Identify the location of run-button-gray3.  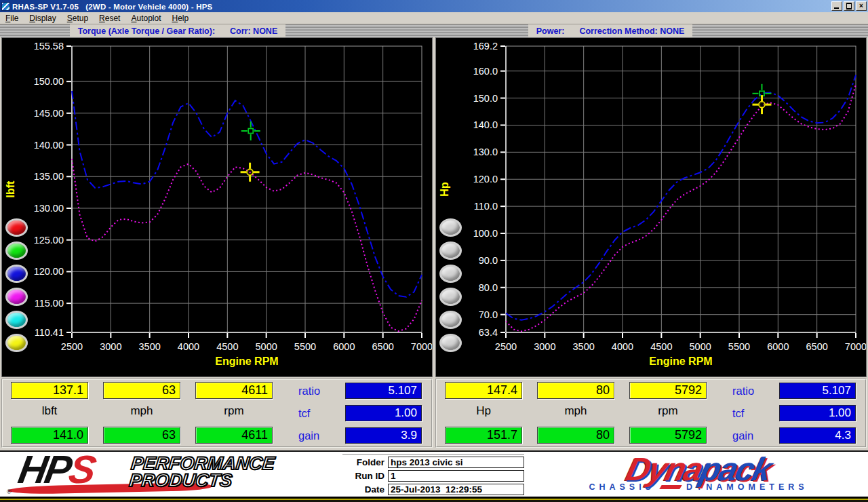
(450, 274).